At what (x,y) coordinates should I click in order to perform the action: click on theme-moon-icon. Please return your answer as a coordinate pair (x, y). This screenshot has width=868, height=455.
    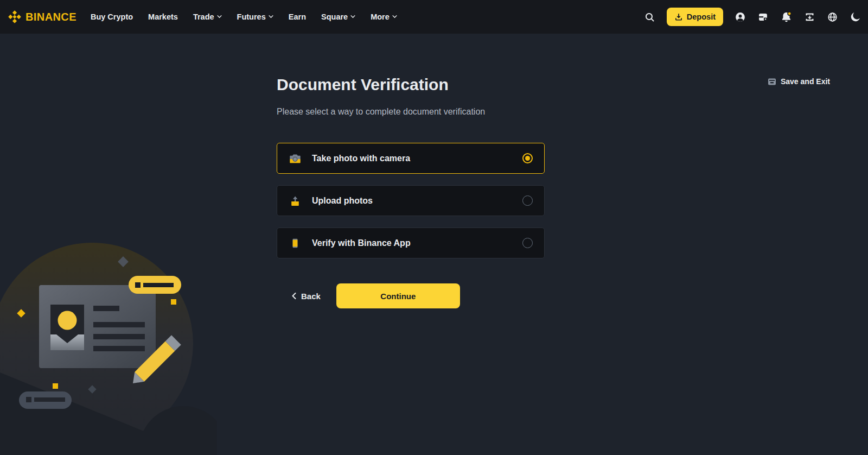
    Looking at the image, I should click on (856, 17).